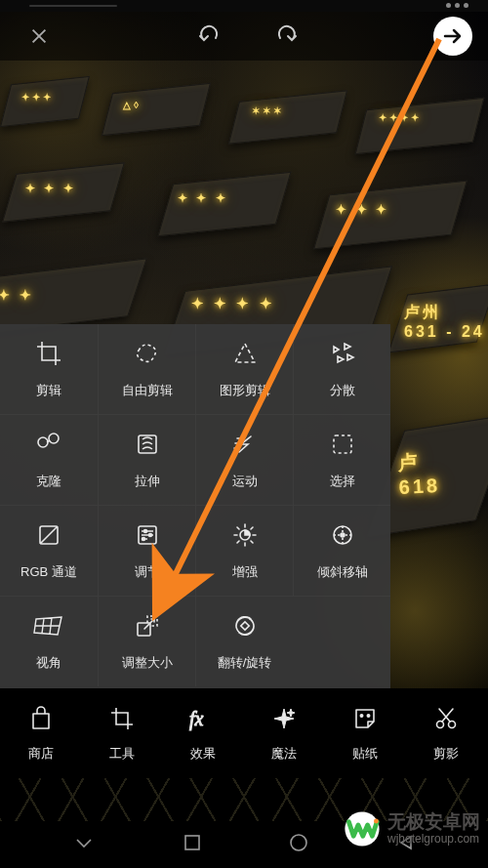 This screenshot has height=868, width=488. Describe the element at coordinates (146, 369) in the screenshot. I see `grid-free-crop: 自由剪辑` at that location.